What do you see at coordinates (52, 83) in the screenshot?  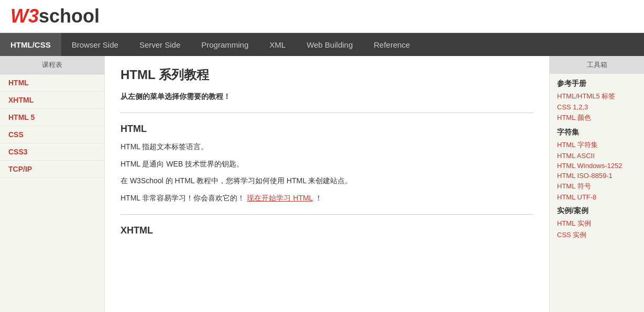 I see `sidebar-link-html: HTML` at bounding box center [52, 83].